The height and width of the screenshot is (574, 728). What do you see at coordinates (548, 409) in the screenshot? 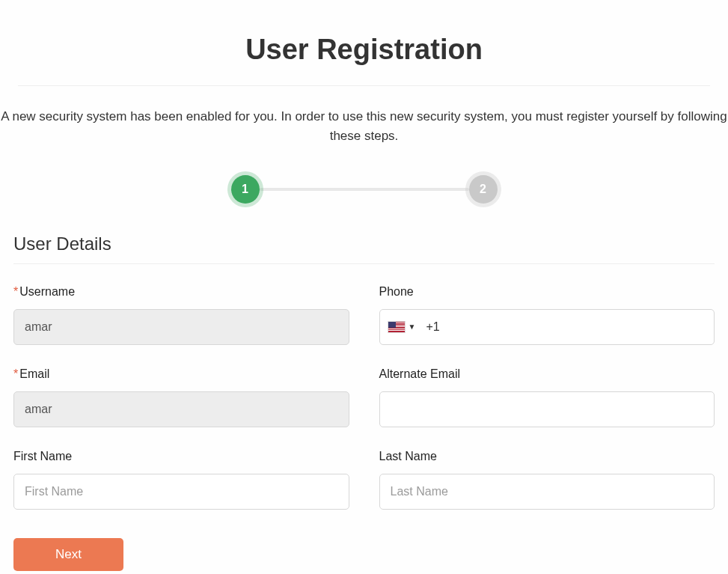
I see `alt-email-input` at bounding box center [548, 409].